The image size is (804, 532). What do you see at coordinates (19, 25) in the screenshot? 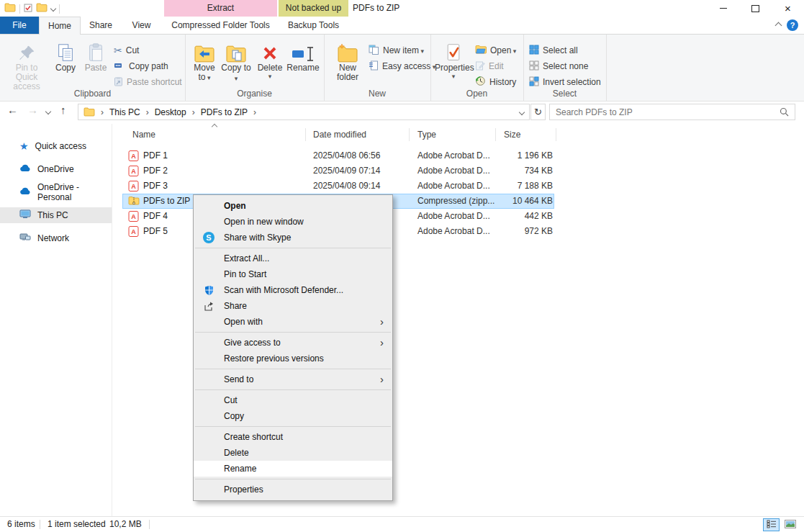
I see `tab-file: File` at bounding box center [19, 25].